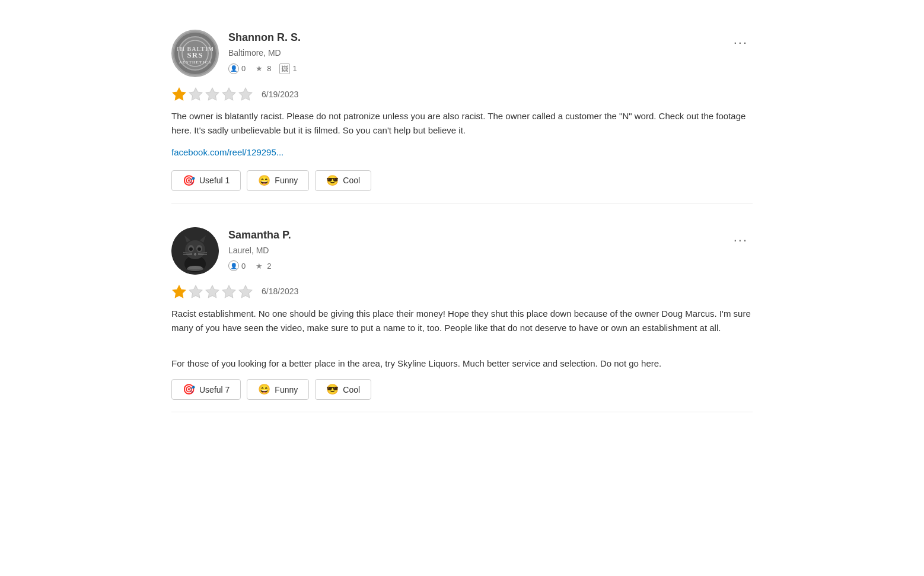  I want to click on friends-count-1: 0, so click(243, 69).